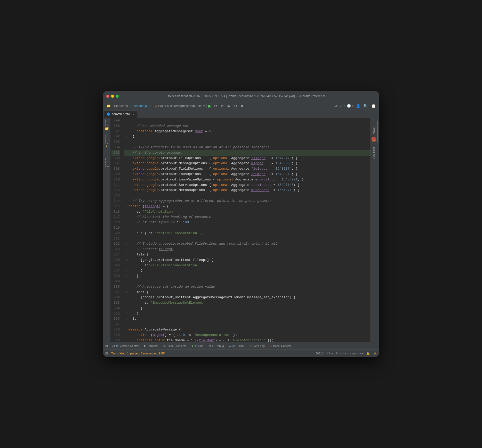 This screenshot has width=482, height=448. Describe the element at coordinates (247, 319) in the screenshot. I see `code-line: ▷ };` at that location.